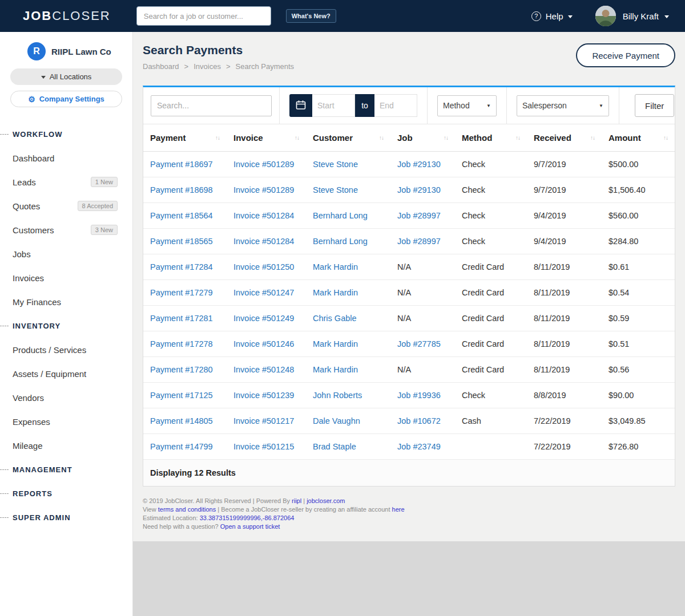  What do you see at coordinates (185, 370) in the screenshot?
I see `cell-payment: Payment #17280` at bounding box center [185, 370].